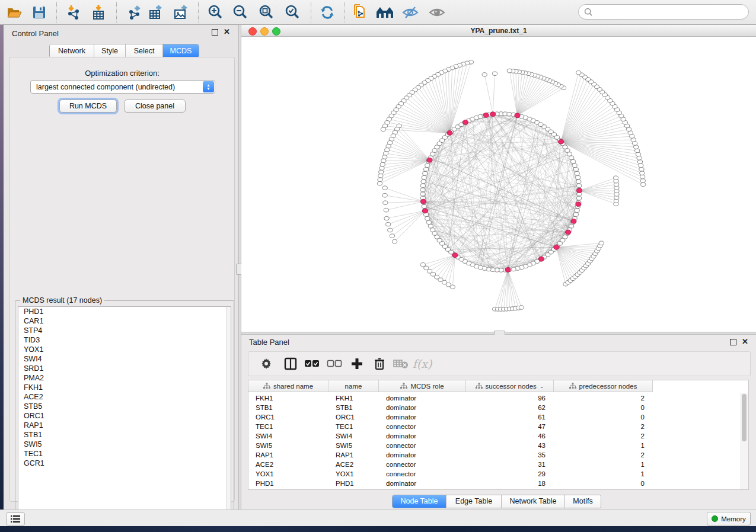 The width and height of the screenshot is (756, 532). I want to click on mcds-result-item: STB1, so click(125, 435).